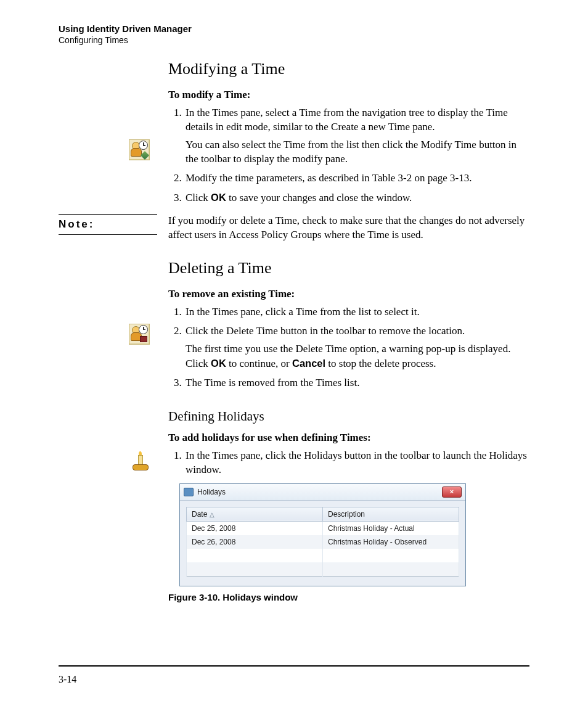 The width and height of the screenshot is (588, 706). Describe the element at coordinates (68, 679) in the screenshot. I see `page-number: 3-14` at that location.